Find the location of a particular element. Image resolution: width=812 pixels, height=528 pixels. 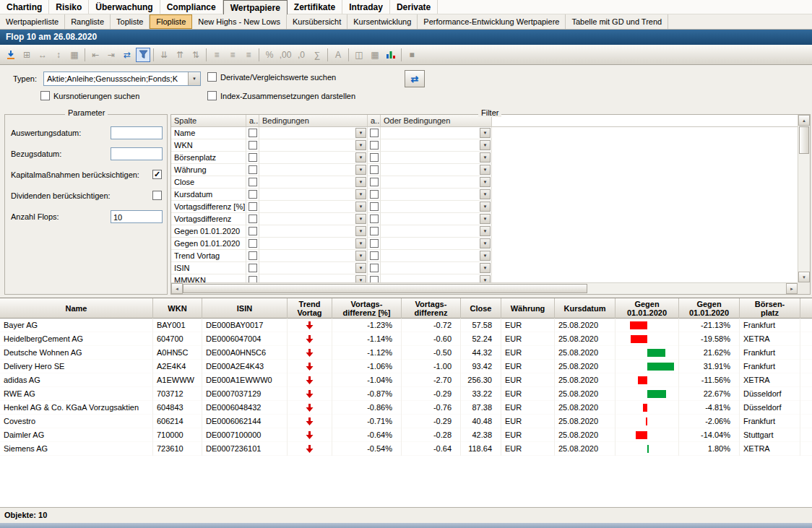

menu-item-derivate: Derivate is located at coordinates (414, 7).